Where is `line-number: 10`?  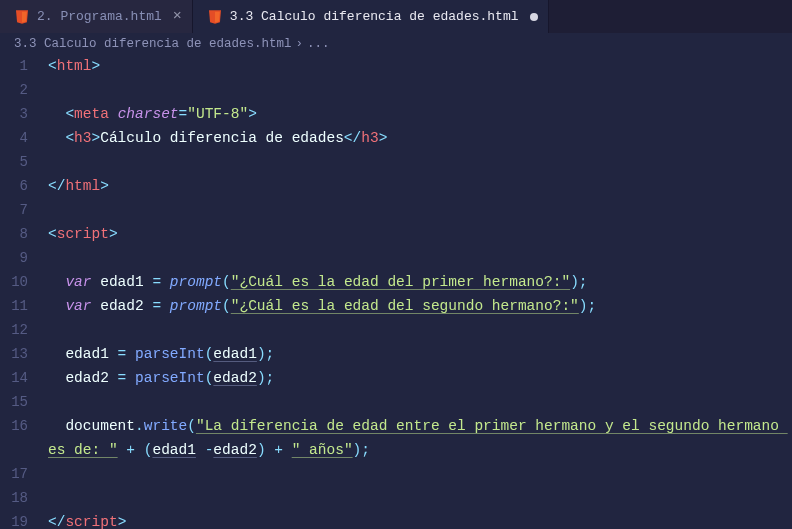
line-number: 10 is located at coordinates (21, 282).